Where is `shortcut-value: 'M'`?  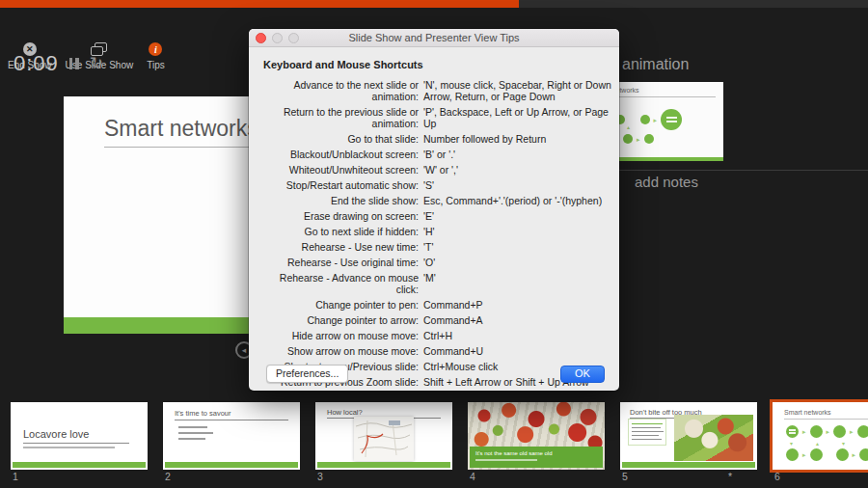 shortcut-value: 'M' is located at coordinates (520, 284).